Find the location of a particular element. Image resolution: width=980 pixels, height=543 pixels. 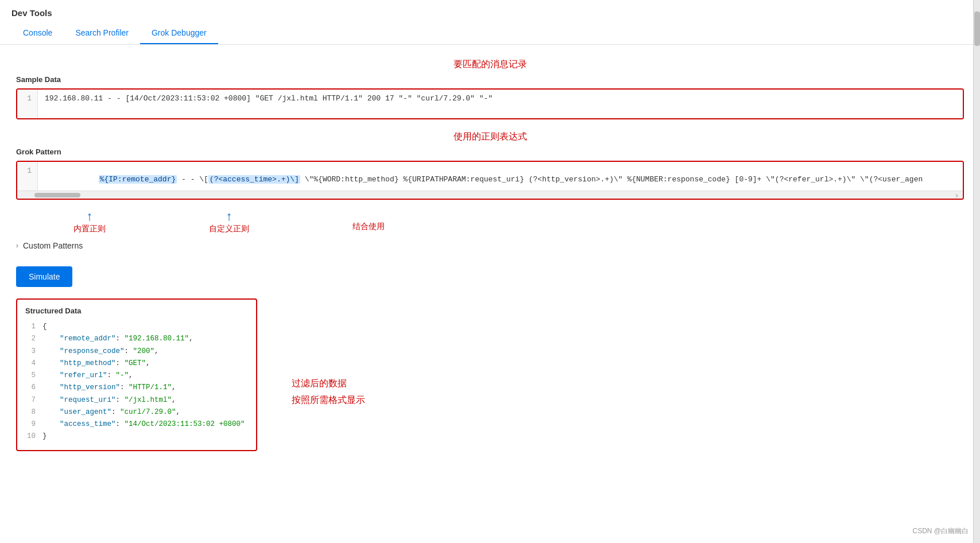

title-bar: Dev Tools Console Search Profiler Grok D… is located at coordinates (490, 22).